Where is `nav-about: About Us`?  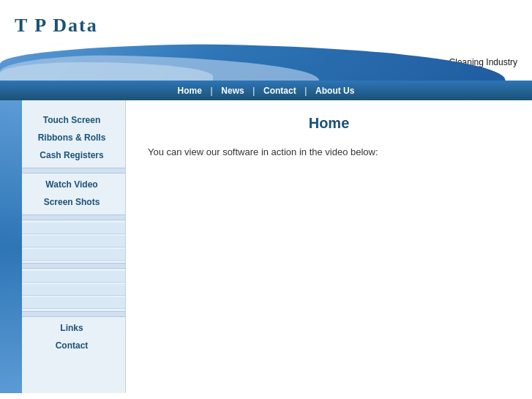
nav-about: About Us is located at coordinates (335, 91).